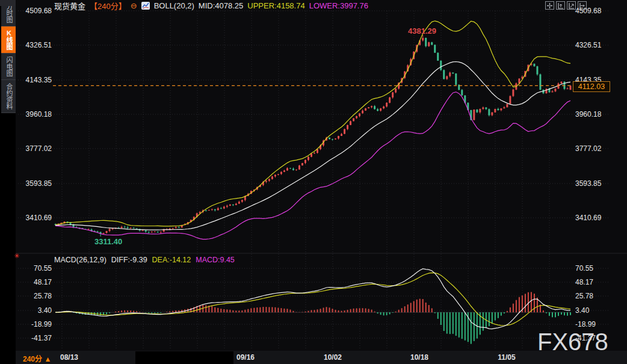 This screenshot has width=627, height=364. What do you see at coordinates (8, 40) in the screenshot?
I see `sidebar-item-kline-chart: K线图` at bounding box center [8, 40].